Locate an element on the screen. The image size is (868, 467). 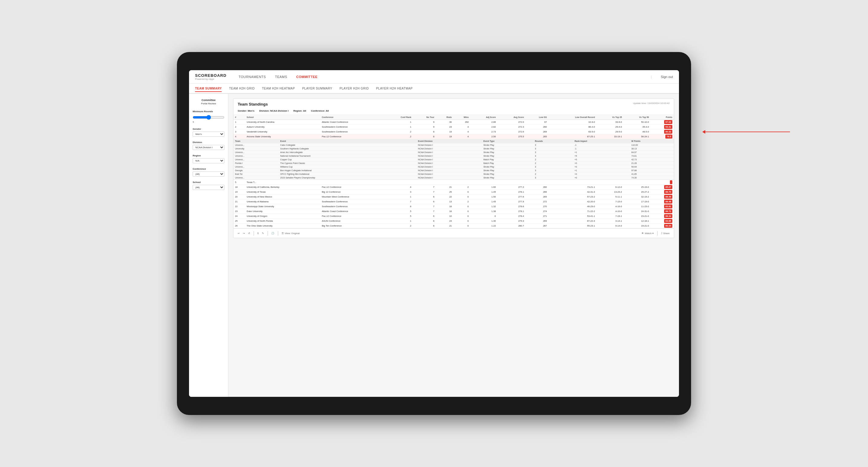
cell-points: 88.71 is located at coordinates (662, 212).